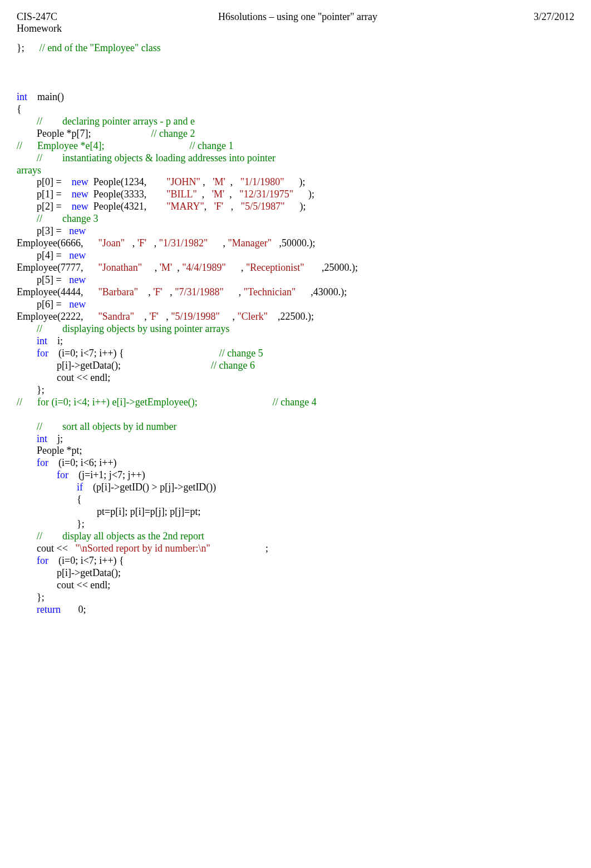 Image resolution: width=591 pixels, height=868 pixels. I want to click on header-left: CIS-247C Homework, so click(39, 23).